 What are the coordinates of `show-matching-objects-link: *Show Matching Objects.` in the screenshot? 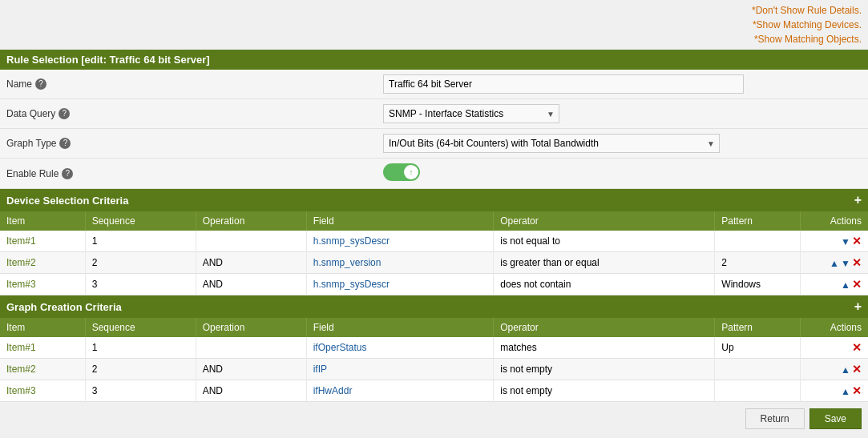 It's located at (434, 39).